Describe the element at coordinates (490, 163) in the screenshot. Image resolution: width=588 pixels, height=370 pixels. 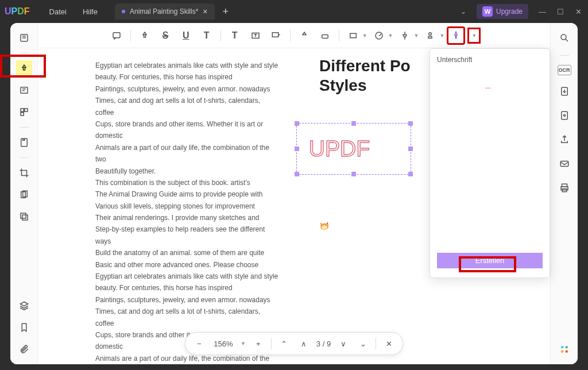
I see `signature-panel: Unterschrift UPDF Erstellen` at that location.